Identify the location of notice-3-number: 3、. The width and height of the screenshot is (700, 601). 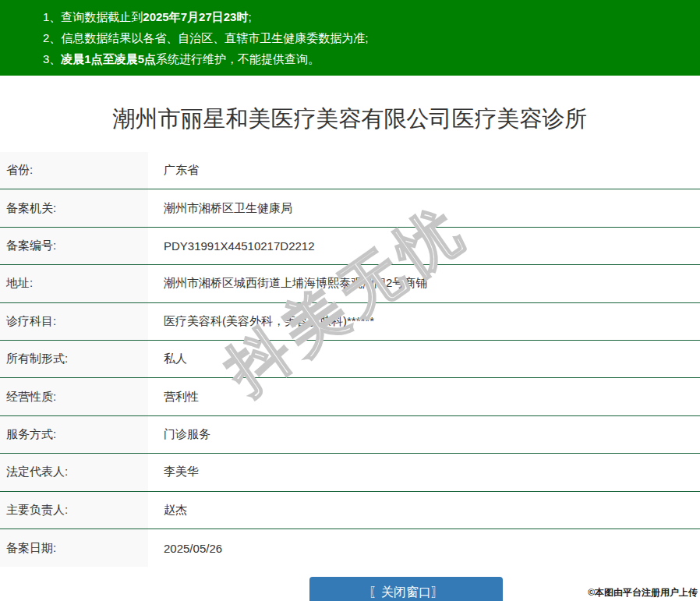
(51, 59).